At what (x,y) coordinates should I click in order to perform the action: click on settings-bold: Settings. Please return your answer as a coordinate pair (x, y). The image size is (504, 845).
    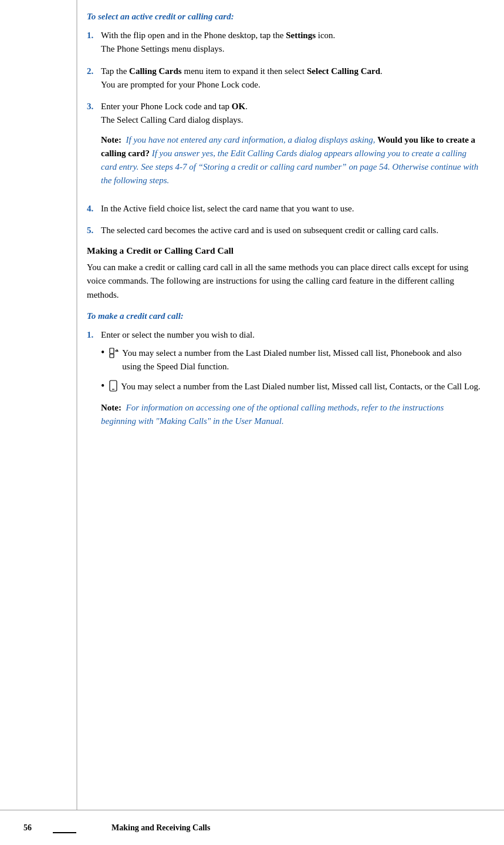
    Looking at the image, I should click on (300, 35).